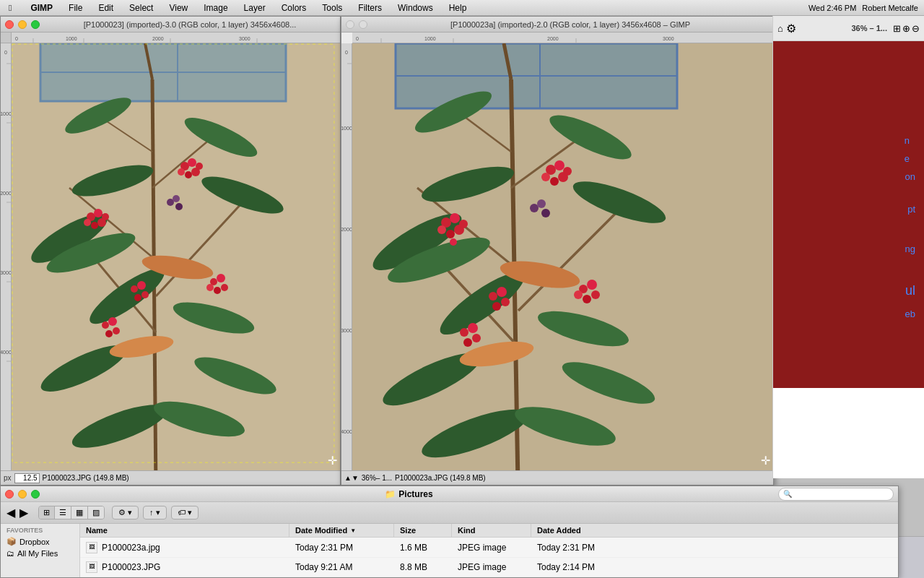 The image size is (924, 578). What do you see at coordinates (185, 567) in the screenshot?
I see `file-2-name-cell: 🖼 P1000023.JPG` at bounding box center [185, 567].